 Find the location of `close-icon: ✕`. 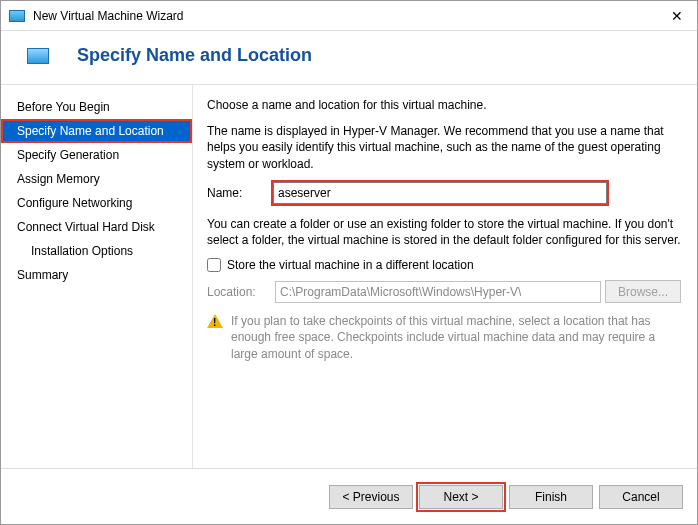

close-icon: ✕ is located at coordinates (677, 16).